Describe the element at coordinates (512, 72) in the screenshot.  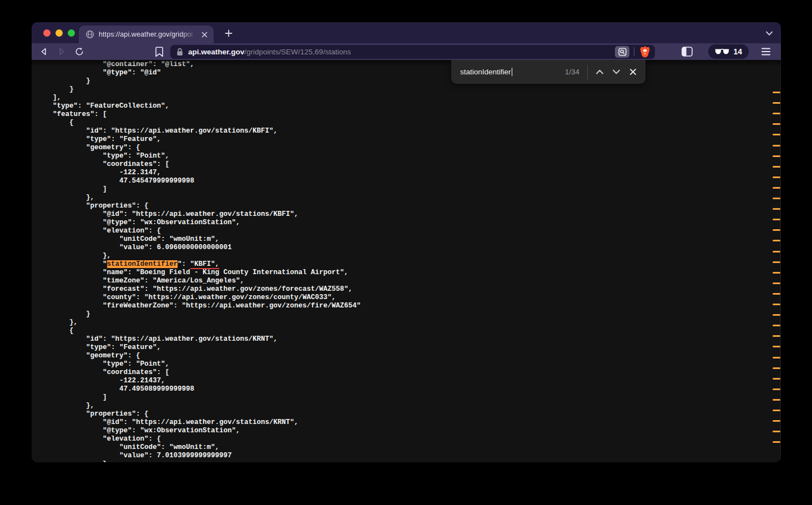
I see `text-caret` at that location.